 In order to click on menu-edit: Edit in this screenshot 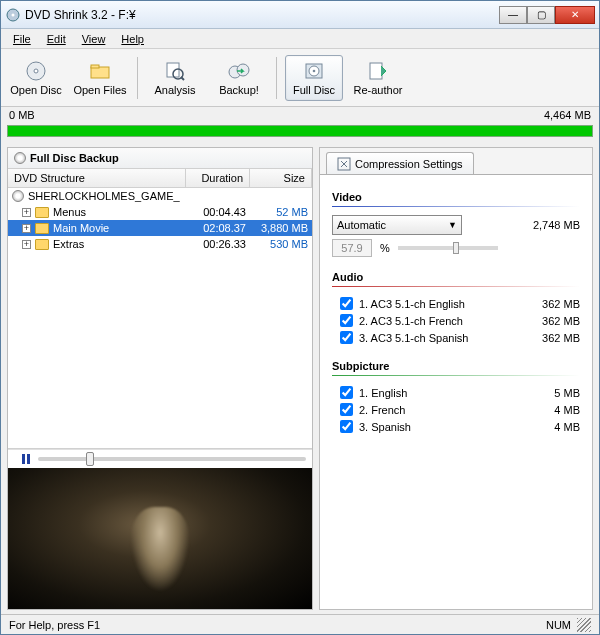, I will do `click(56, 39)`.